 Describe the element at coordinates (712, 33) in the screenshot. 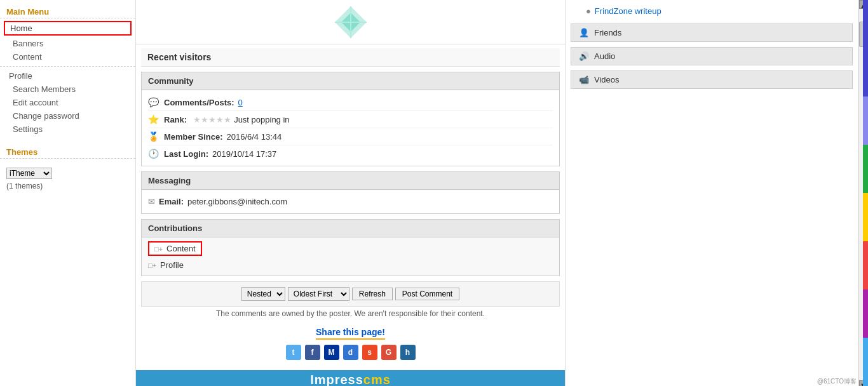

I see `friends-header: 👤 Friends` at that location.